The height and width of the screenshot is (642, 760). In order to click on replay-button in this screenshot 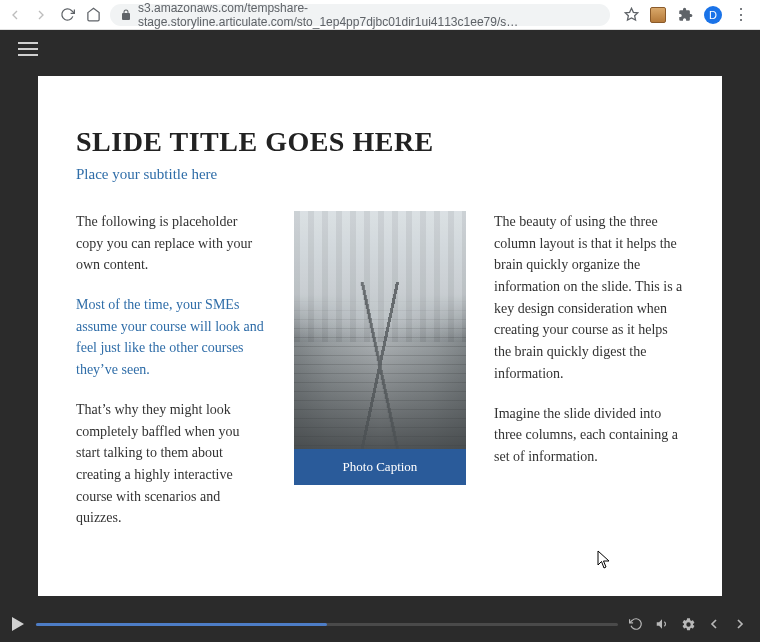, I will do `click(636, 624)`.